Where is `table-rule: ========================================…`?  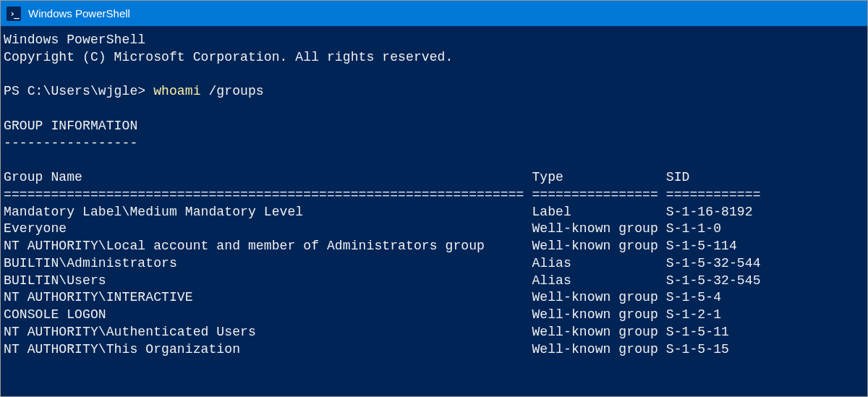 table-rule: ========================================… is located at coordinates (382, 195).